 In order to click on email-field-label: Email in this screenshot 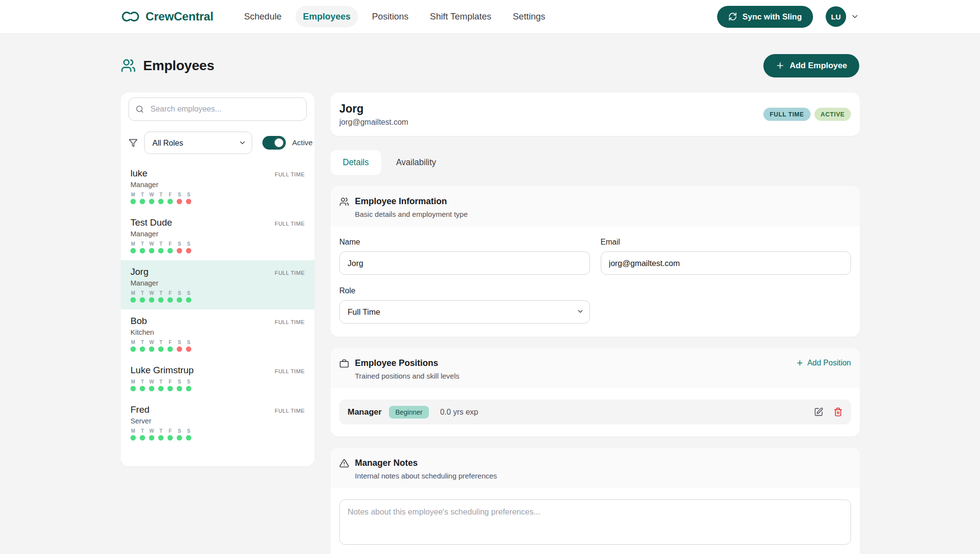, I will do `click(726, 242)`.